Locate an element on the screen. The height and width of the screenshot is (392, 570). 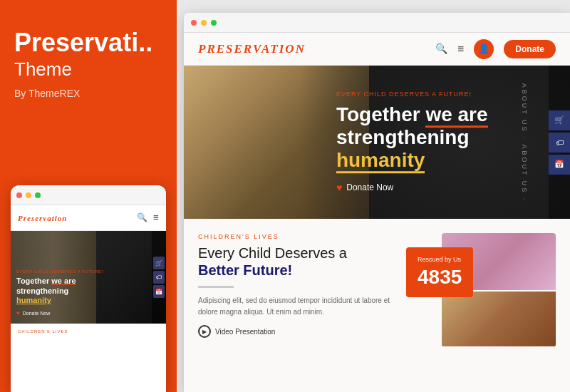
mobile-calendar-icon: 📅 is located at coordinates (159, 292).